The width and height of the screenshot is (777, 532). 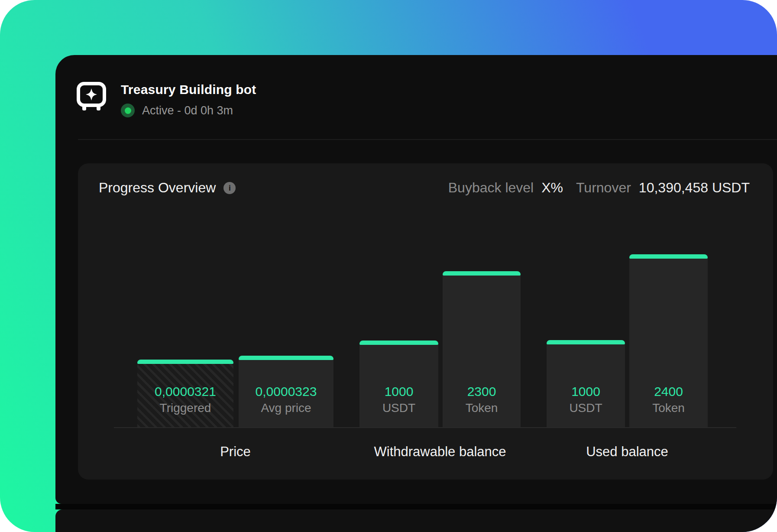 What do you see at coordinates (189, 90) in the screenshot?
I see `bot-title: Treasury Building bot` at bounding box center [189, 90].